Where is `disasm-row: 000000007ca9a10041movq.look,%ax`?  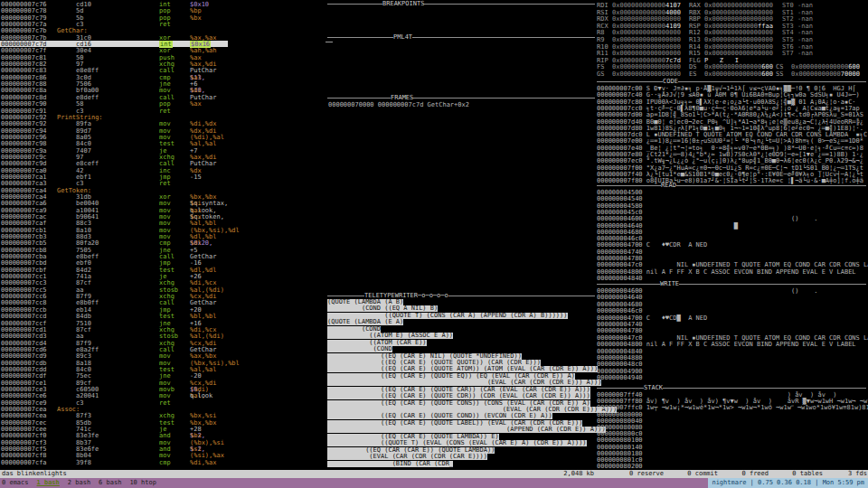
disasm-row: 000000007ca9a10041movq.look,%ax is located at coordinates (163, 210).